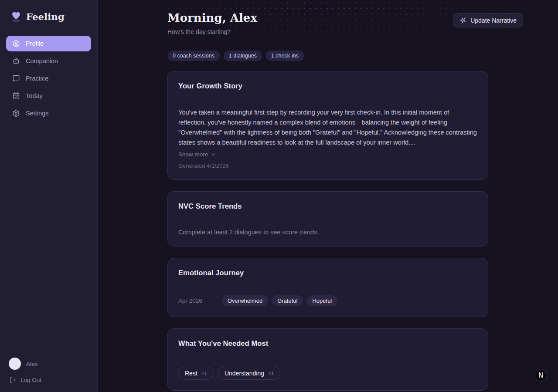 The image size is (558, 392). Describe the element at coordinates (328, 24) in the screenshot. I see `page-header: Morning, Alex How's the day starting? Up…` at that location.